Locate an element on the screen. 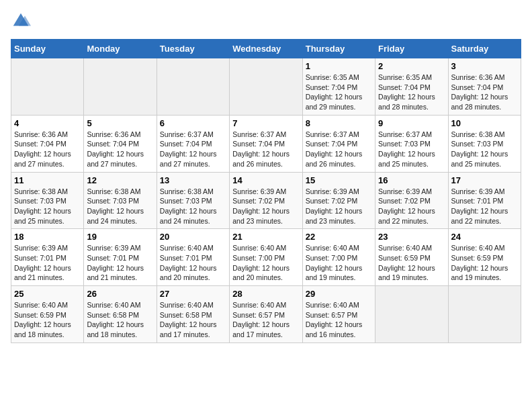 The height and width of the screenshot is (411, 532). day-number: 7 is located at coordinates (266, 124).